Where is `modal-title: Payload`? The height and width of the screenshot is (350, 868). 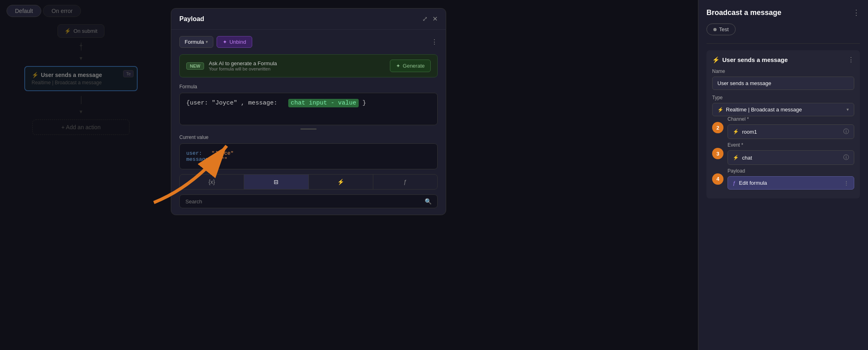
modal-title: Payload is located at coordinates (192, 19).